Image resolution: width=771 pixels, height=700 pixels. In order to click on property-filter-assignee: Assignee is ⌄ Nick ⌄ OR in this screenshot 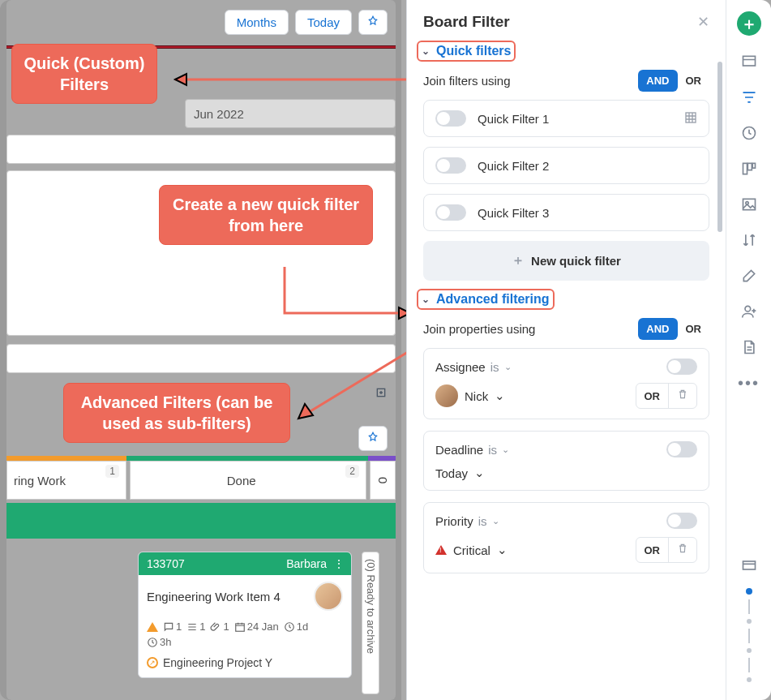, I will do `click(566, 384)`.